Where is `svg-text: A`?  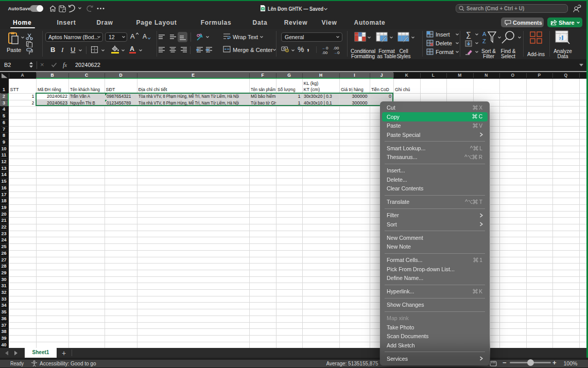
svg-text: A is located at coordinates (485, 34).